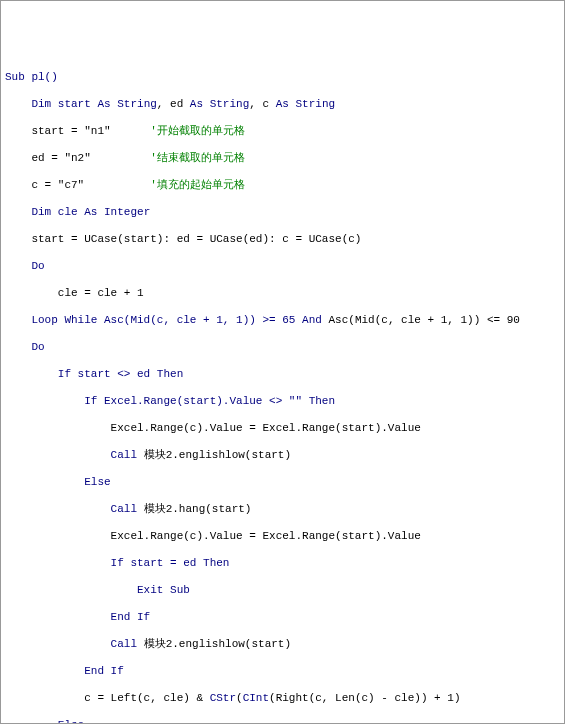 This screenshot has height=724, width=565. Describe the element at coordinates (174, 104) in the screenshot. I see `code-text: , ed` at that location.